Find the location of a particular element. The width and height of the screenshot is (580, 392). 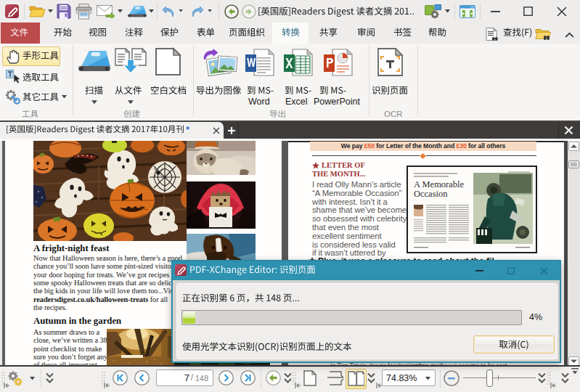

svg-text: A Memorable is located at coordinates (439, 184).